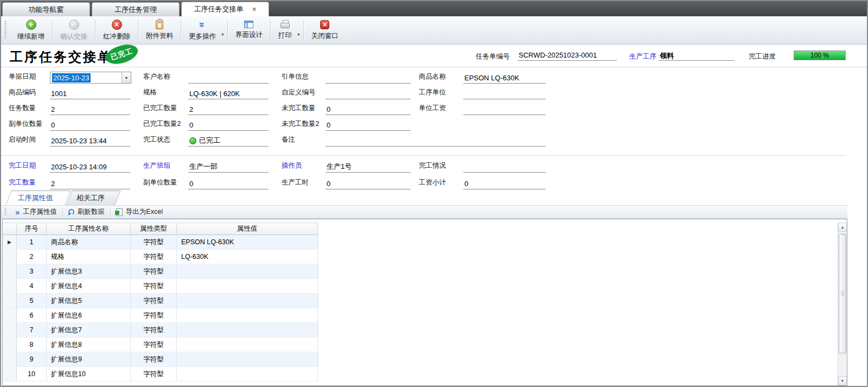 Image resolution: width=868 pixels, height=387 pixels. What do you see at coordinates (161, 271) in the screenshot?
I see `table-row: 3扩展信息3字符型` at bounding box center [161, 271].